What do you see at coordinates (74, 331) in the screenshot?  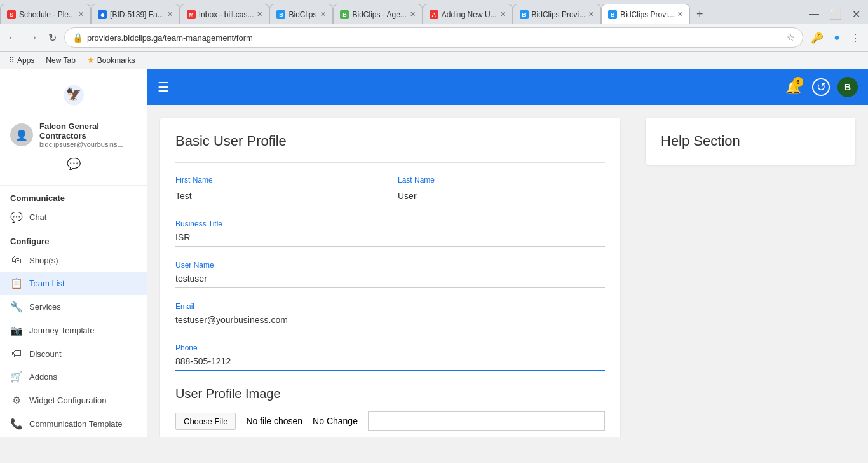 I see `sidebar-item-journey-template: 📷 Journey Template` at bounding box center [74, 331].